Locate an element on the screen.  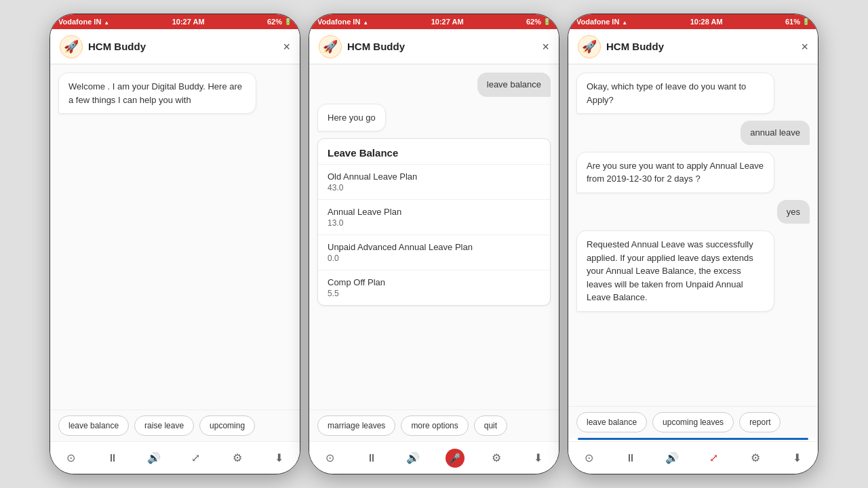
compass-icon-3: ⊙ is located at coordinates (589, 458).